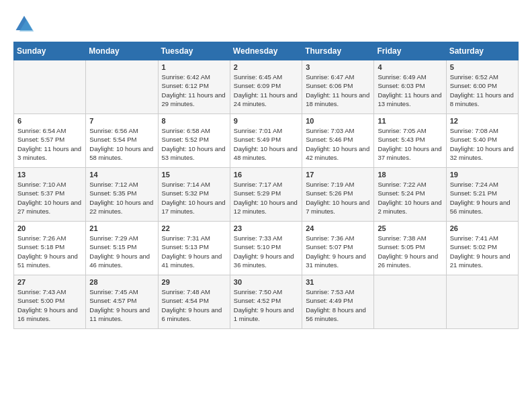 Image resolution: width=532 pixels, height=411 pixels. Describe the element at coordinates (339, 51) in the screenshot. I see `weekday-header-thursday: Thursday` at that location.